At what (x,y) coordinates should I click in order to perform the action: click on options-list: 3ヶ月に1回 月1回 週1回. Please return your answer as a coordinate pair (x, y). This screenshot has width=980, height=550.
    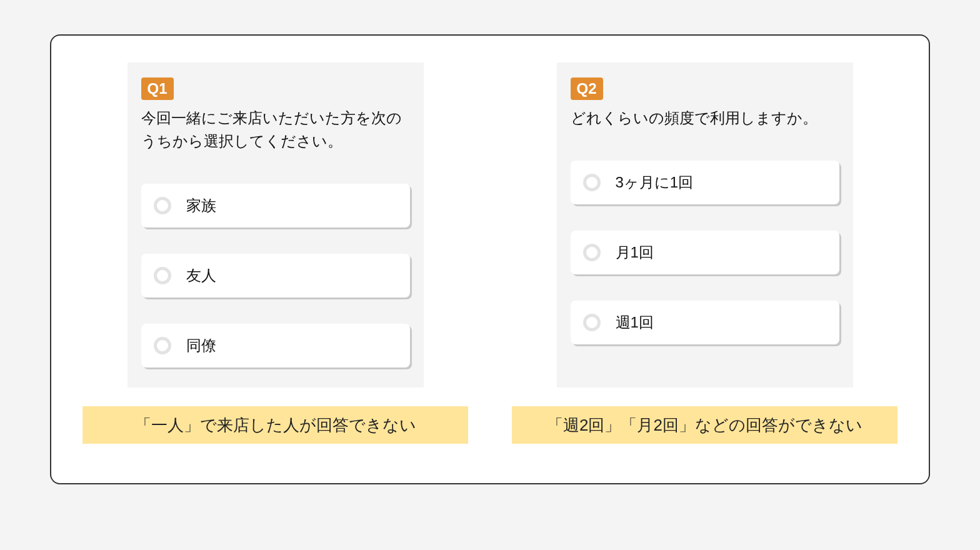
    Looking at the image, I should click on (705, 252).